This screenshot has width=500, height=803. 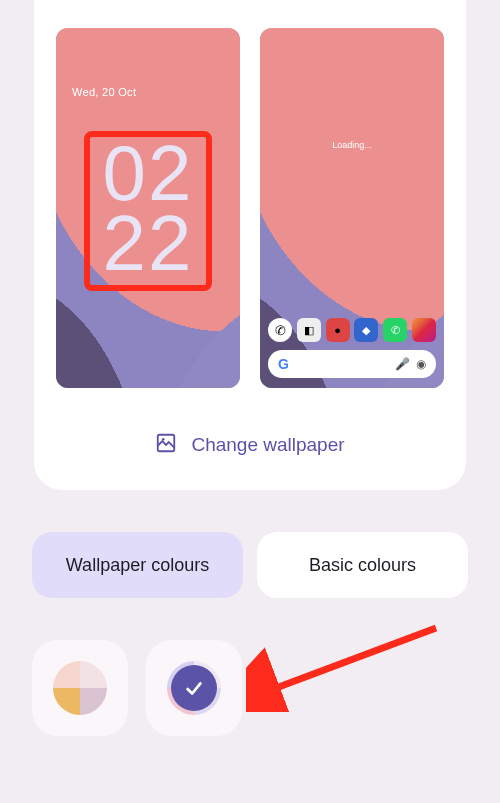 What do you see at coordinates (352, 145) in the screenshot?
I see `homescreen-loading-text: Loading...` at bounding box center [352, 145].